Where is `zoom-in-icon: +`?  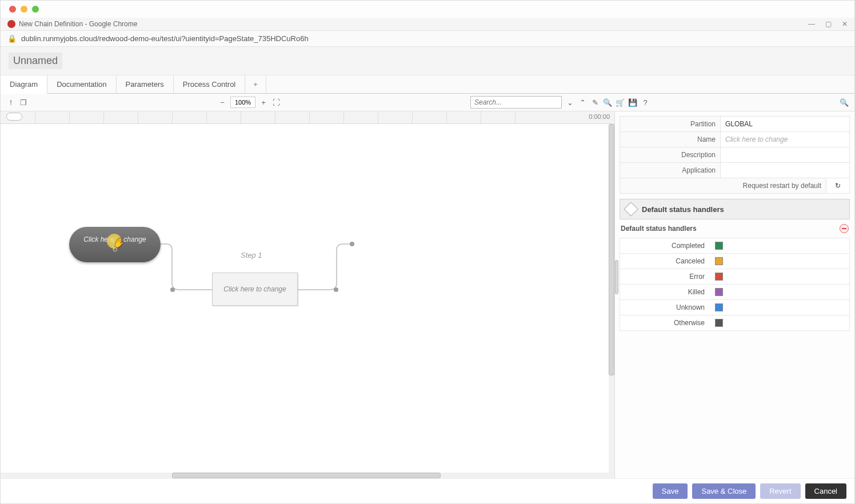 zoom-in-icon: + is located at coordinates (263, 102).